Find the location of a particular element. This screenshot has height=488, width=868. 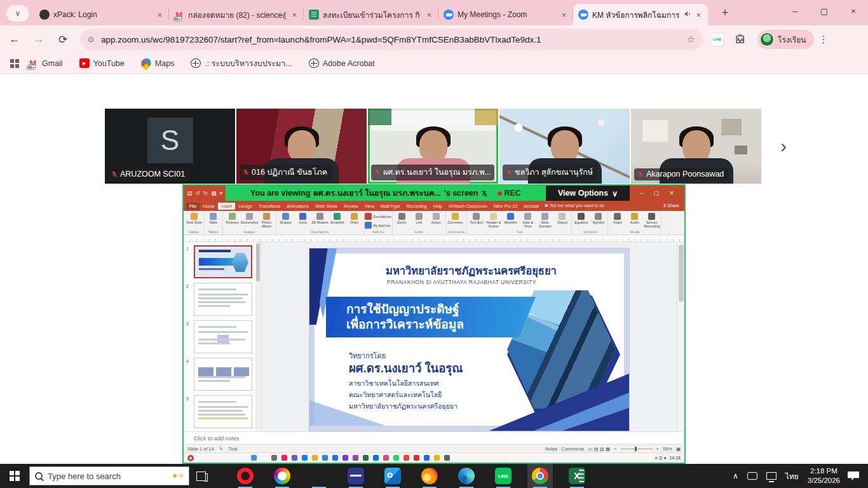

ppt-quick-access-toolbar: ▤↺↻▦▾ is located at coordinates (205, 193).